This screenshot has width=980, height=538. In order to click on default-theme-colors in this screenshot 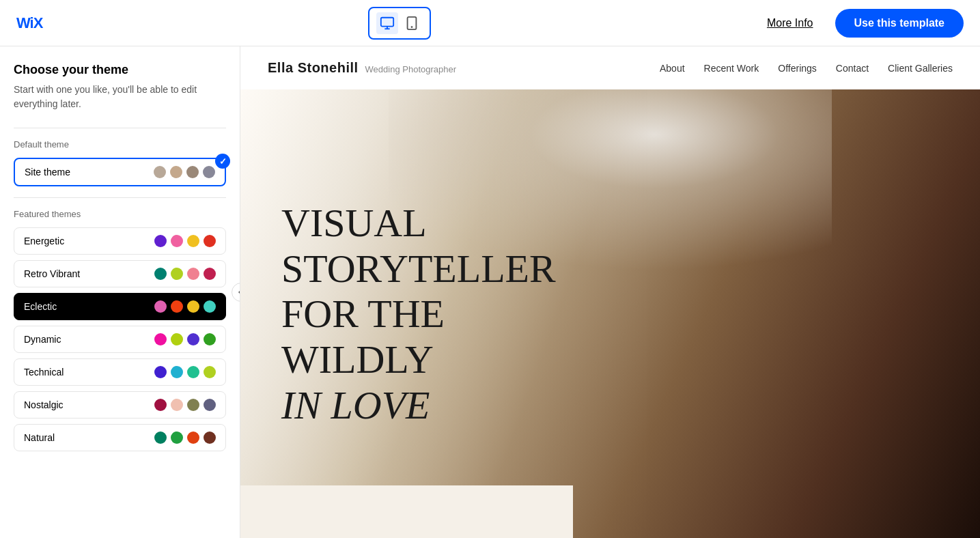, I will do `click(184, 172)`.